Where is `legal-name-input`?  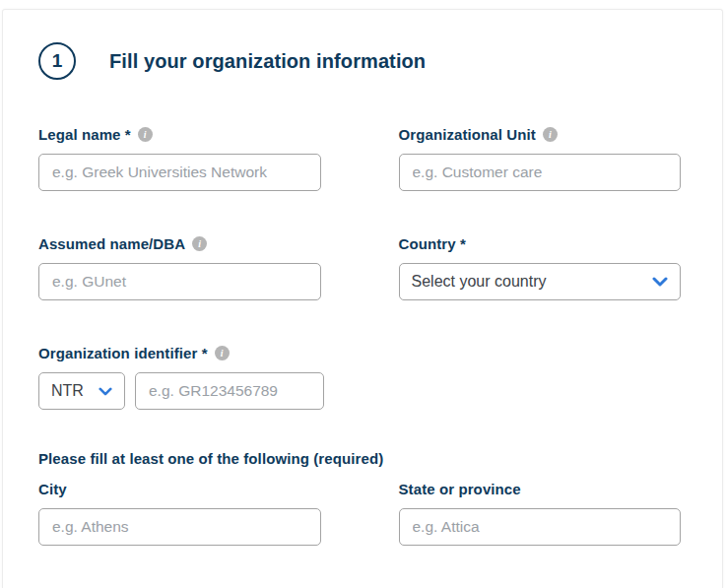
legal-name-input is located at coordinates (179, 172).